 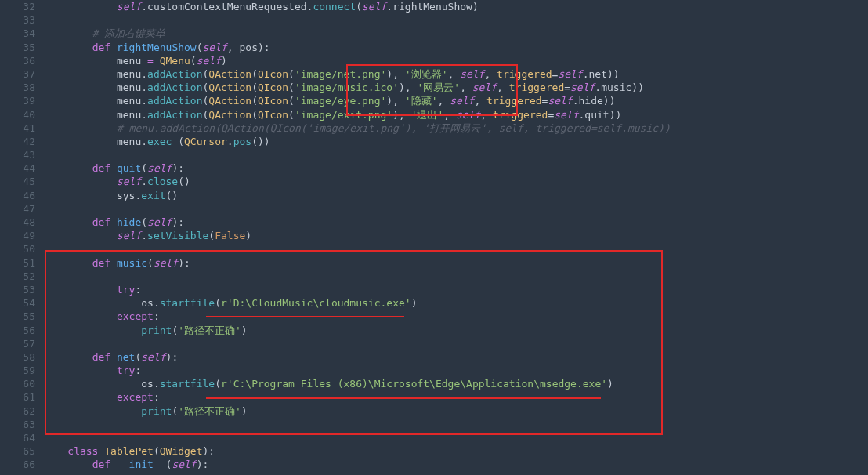 What do you see at coordinates (456, 196) in the screenshot?
I see `code-content: sys.exit()` at bounding box center [456, 196].